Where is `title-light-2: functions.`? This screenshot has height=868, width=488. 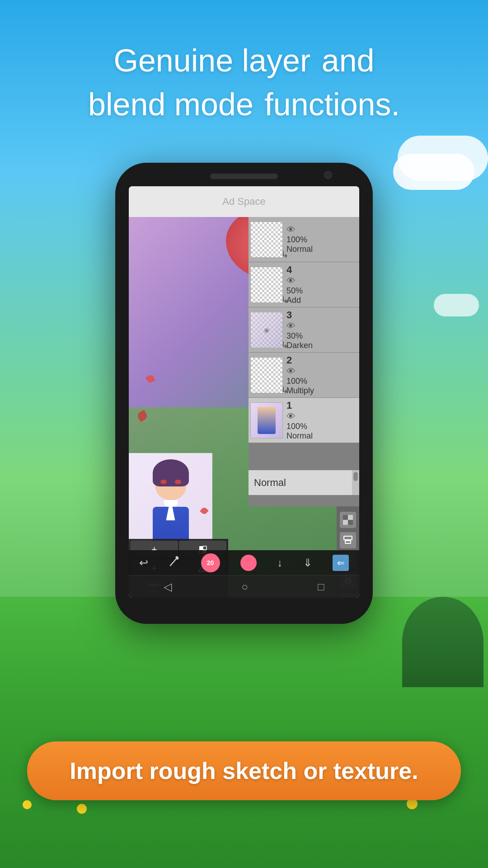
title-light-2: functions. is located at coordinates (332, 104).